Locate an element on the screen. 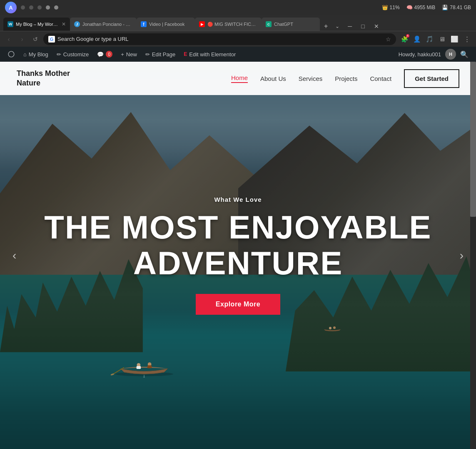  my-blog-item: ⌂ My Blog is located at coordinates (36, 54).